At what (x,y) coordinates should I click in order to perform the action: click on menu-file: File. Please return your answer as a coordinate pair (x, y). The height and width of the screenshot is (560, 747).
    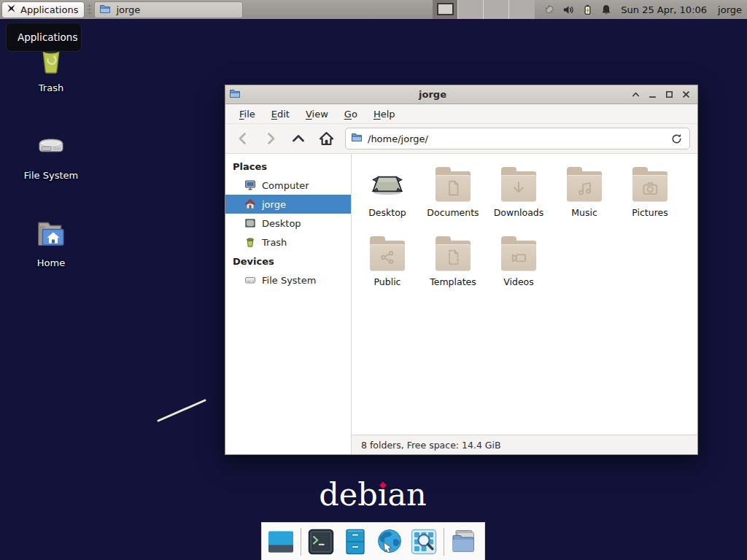
    Looking at the image, I should click on (247, 114).